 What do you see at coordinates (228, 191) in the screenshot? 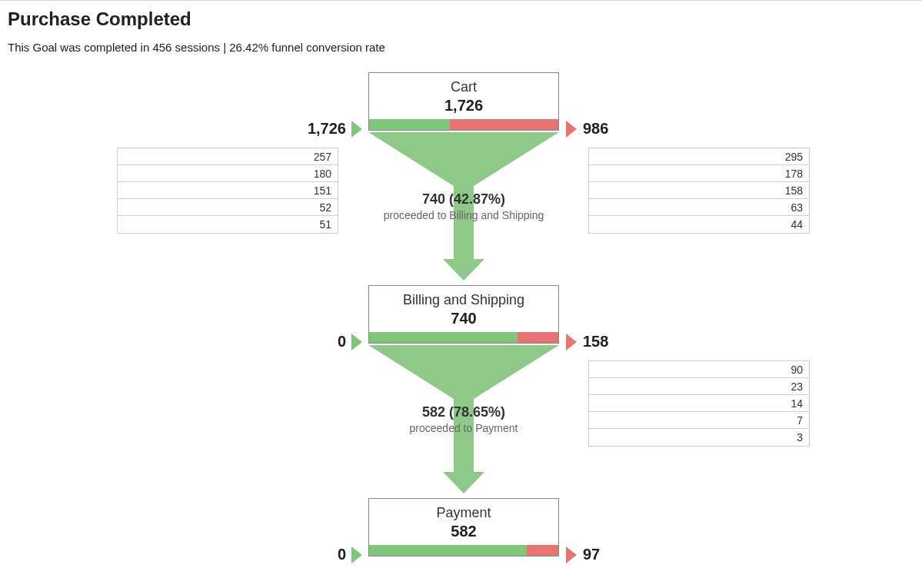
I see `incoming-breakdown-table: 257 180 151 52 51` at bounding box center [228, 191].